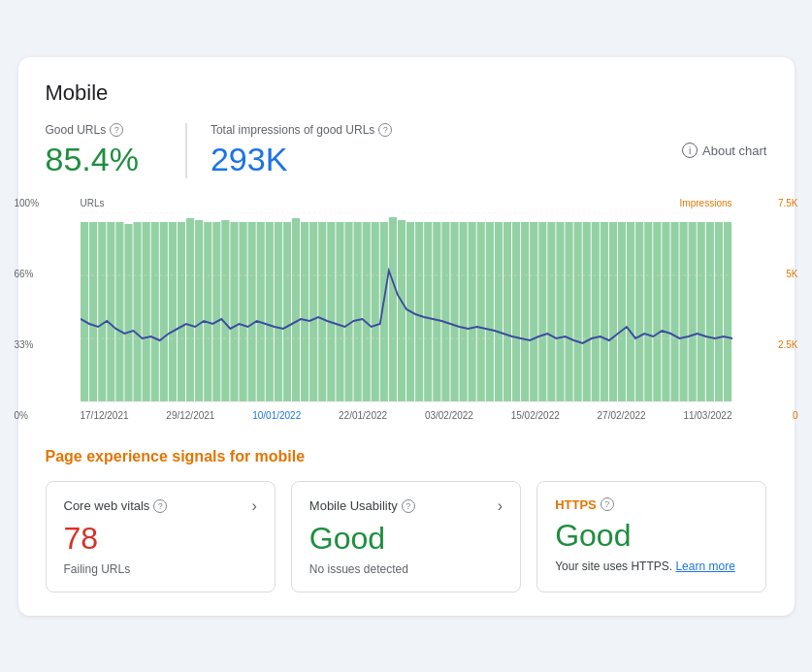 Image resolution: width=812 pixels, height=672 pixels. Describe the element at coordinates (652, 504) in the screenshot. I see `signal-header-https: HTTPS ?` at that location.